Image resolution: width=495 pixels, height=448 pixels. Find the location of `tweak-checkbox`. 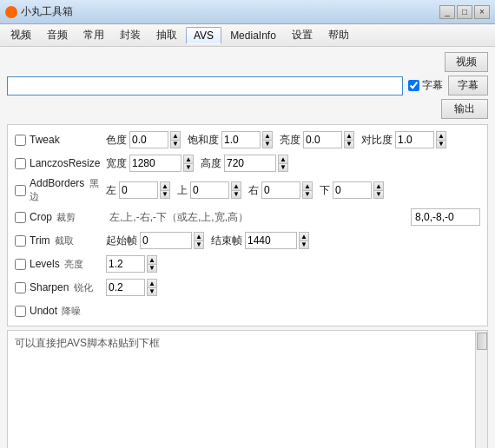

tweak-checkbox is located at coordinates (21, 141).